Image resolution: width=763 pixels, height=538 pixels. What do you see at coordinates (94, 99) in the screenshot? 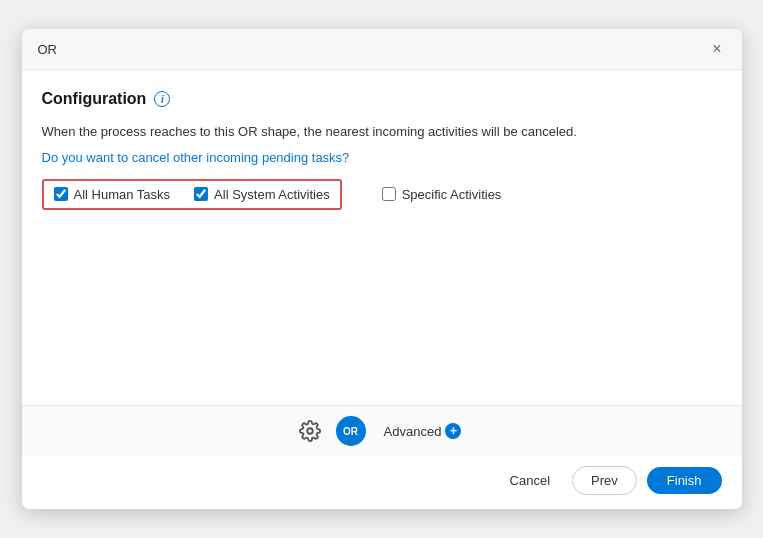
I see `section-title-text: Configuration` at bounding box center [94, 99].